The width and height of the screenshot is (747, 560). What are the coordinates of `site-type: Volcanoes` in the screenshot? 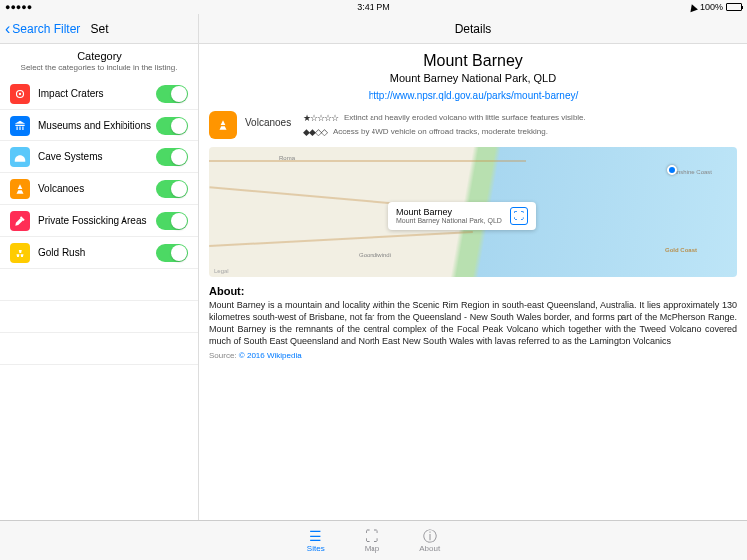 It's located at (270, 120).